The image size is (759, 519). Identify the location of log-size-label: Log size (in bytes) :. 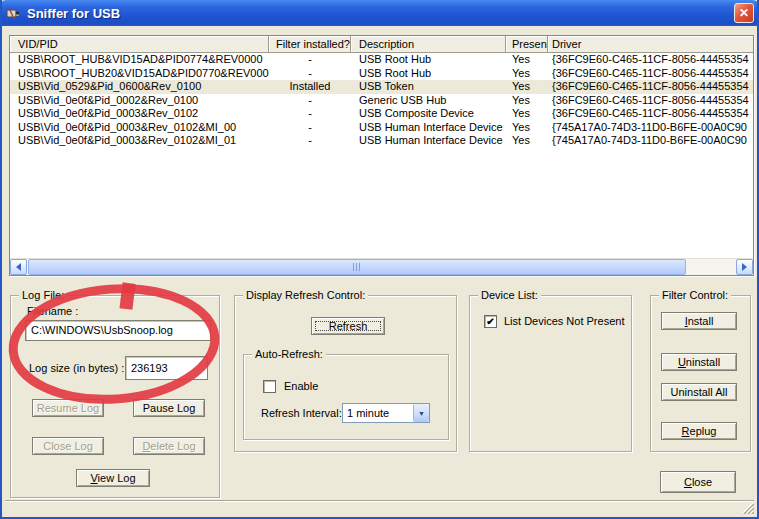
(76, 368).